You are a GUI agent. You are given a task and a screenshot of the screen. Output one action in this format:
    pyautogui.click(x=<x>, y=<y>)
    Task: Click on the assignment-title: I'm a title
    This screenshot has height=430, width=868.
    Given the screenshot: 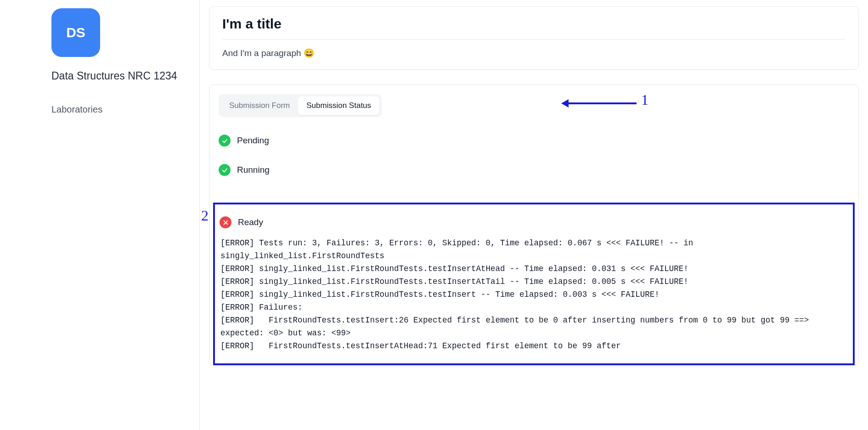 What is the action you would take?
    pyautogui.click(x=534, y=28)
    